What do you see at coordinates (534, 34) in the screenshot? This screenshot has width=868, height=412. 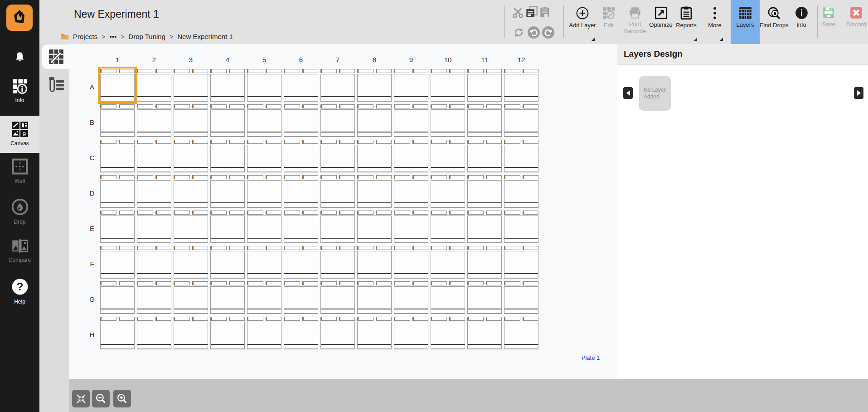 I see `undo-button` at bounding box center [534, 34].